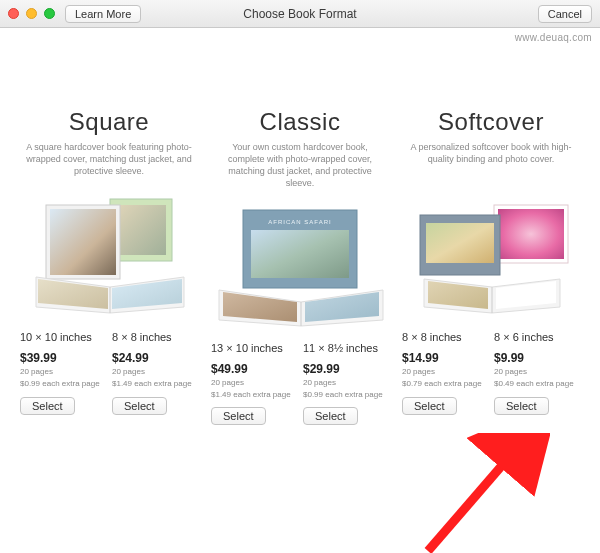  What do you see at coordinates (300, 14) in the screenshot?
I see `titlebar: Learn More Choose Book Format Cancel` at bounding box center [300, 14].